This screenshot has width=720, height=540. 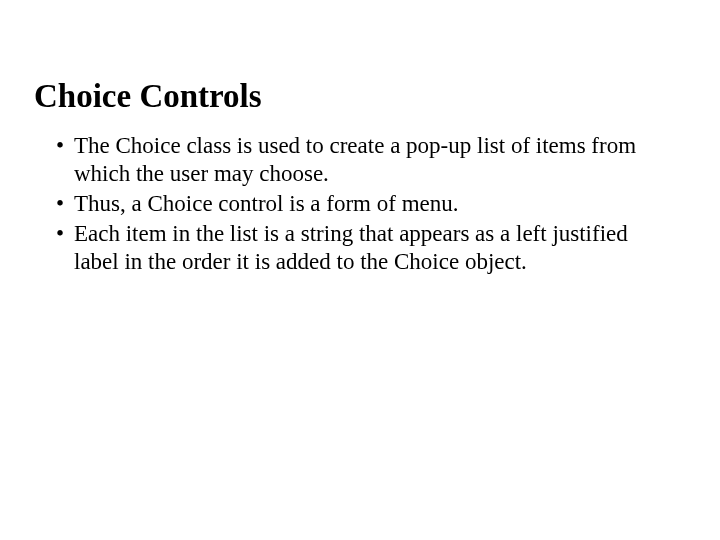 What do you see at coordinates (363, 248) in the screenshot?
I see `bullet-item: Each item in the list is a string that a…` at bounding box center [363, 248].